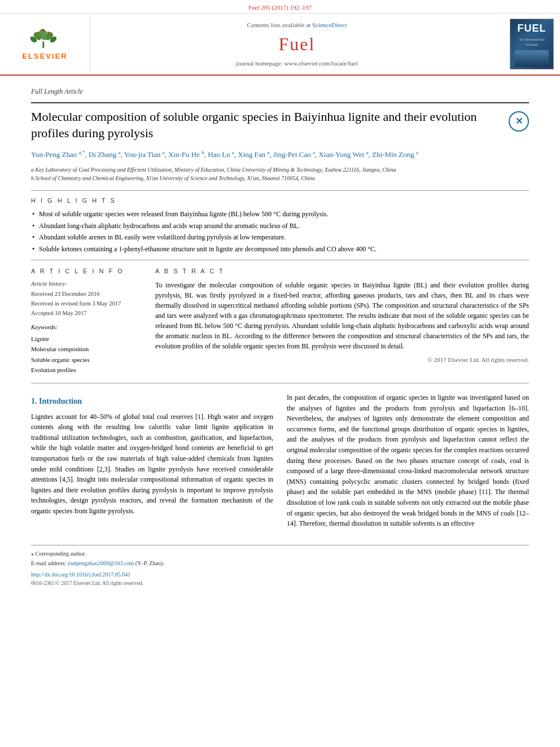 This screenshot has width=560, height=747. I want to click on fuel-cover-subtitle: An International Journal, so click(532, 43).